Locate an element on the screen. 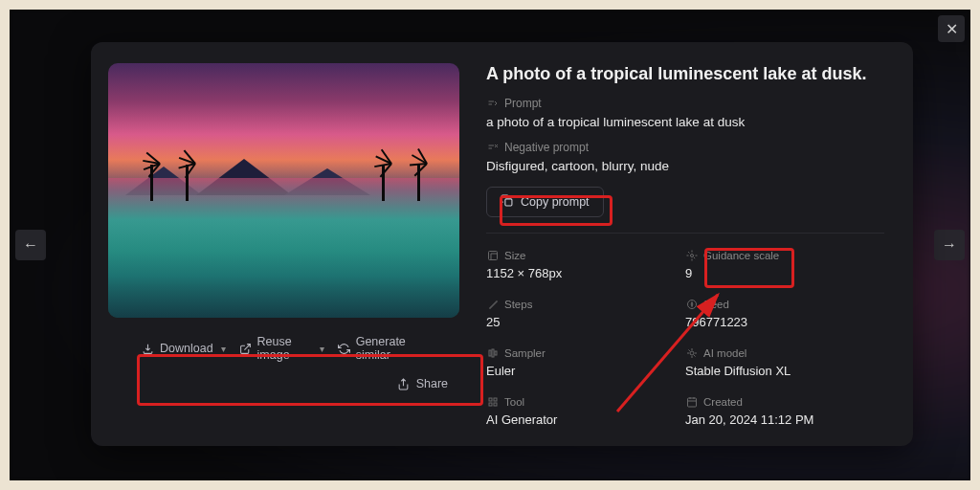 This screenshot has width=980, height=490. copy-prompt-button: Copy prompt is located at coordinates (546, 202).